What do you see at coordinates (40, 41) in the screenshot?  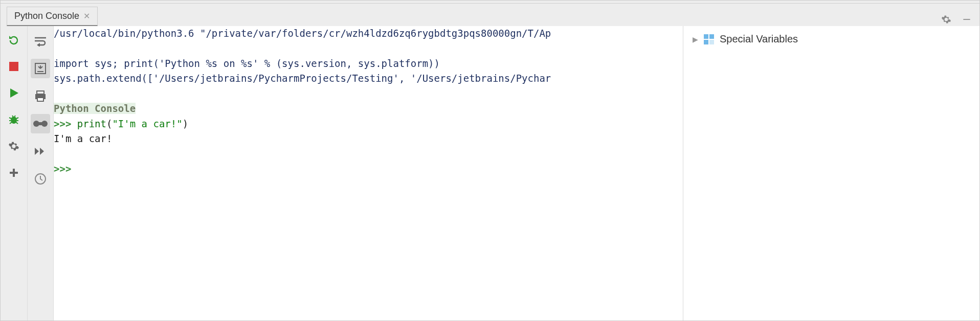 I see `soft-wrap-button` at bounding box center [40, 41].